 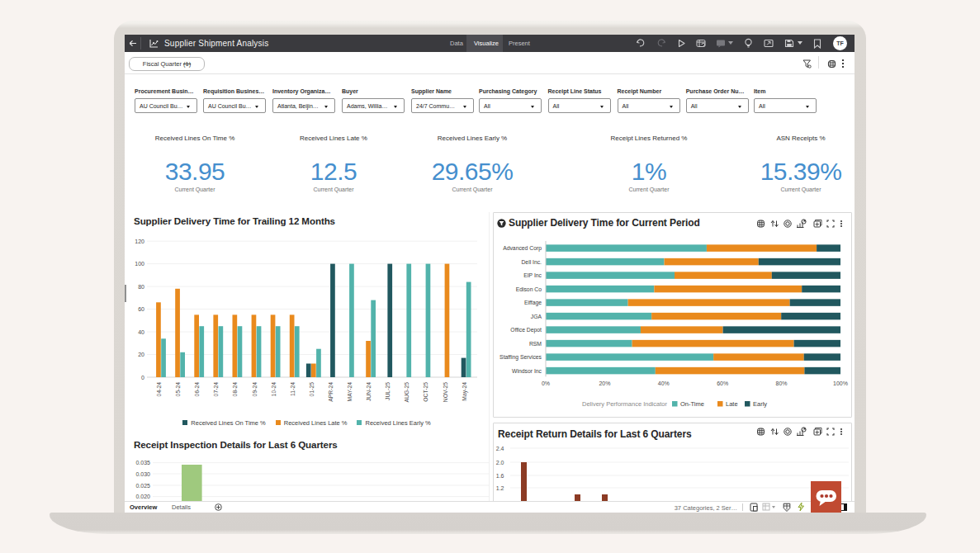 I want to click on svg-text: 0.030, so click(x=143, y=474).